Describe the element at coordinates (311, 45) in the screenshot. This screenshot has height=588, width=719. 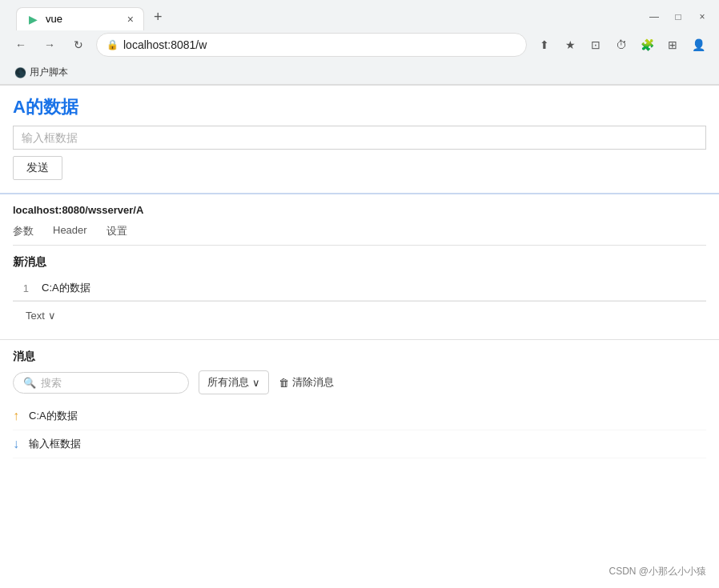
I see `url-box: 🔒 localhost:8081/w` at that location.